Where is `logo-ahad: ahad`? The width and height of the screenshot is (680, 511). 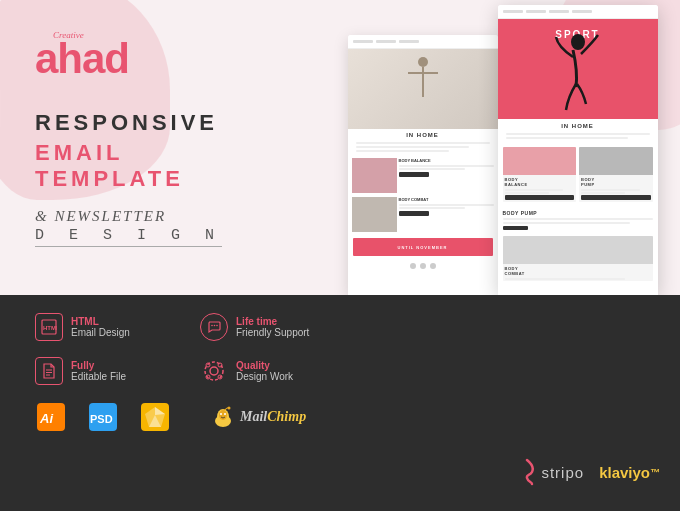 logo-ahad: ahad is located at coordinates (155, 59).